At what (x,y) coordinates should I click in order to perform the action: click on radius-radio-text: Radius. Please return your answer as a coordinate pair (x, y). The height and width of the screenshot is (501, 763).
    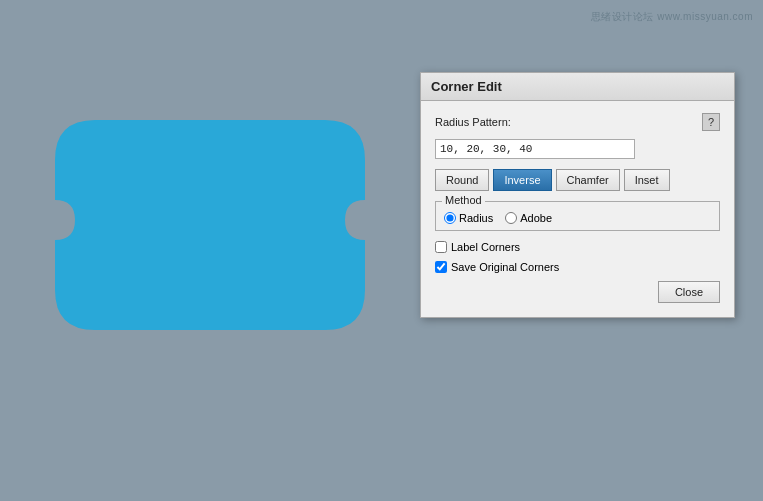
    Looking at the image, I should click on (476, 218).